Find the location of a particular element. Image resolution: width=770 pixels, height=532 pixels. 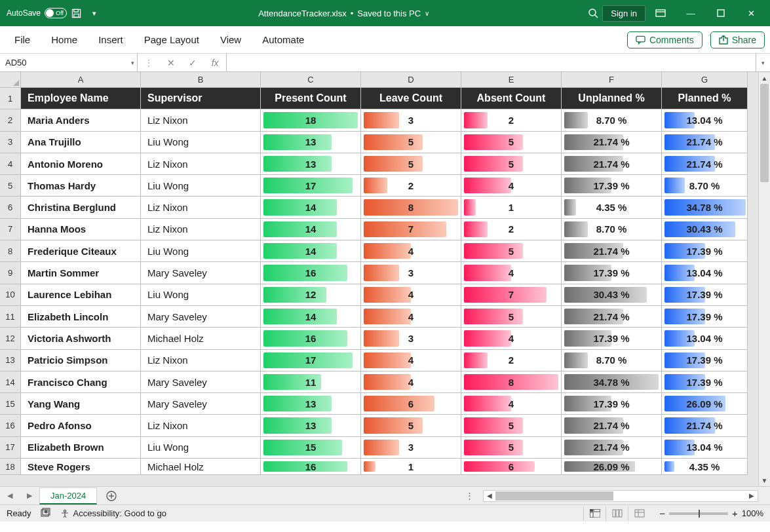

select-all-button is located at coordinates (10, 80).